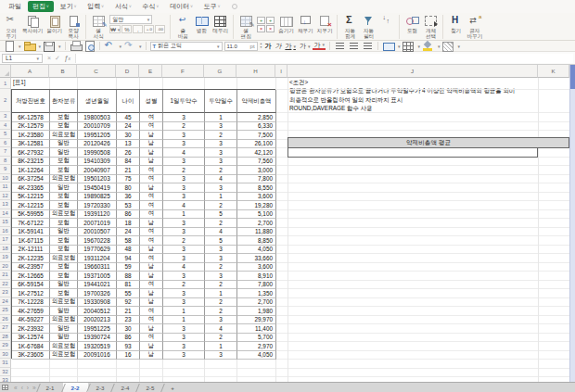 The image size is (575, 392). Describe the element at coordinates (98, 27) in the screenshot. I see `ribbon-button-cell-format: 셀 서식` at that location.